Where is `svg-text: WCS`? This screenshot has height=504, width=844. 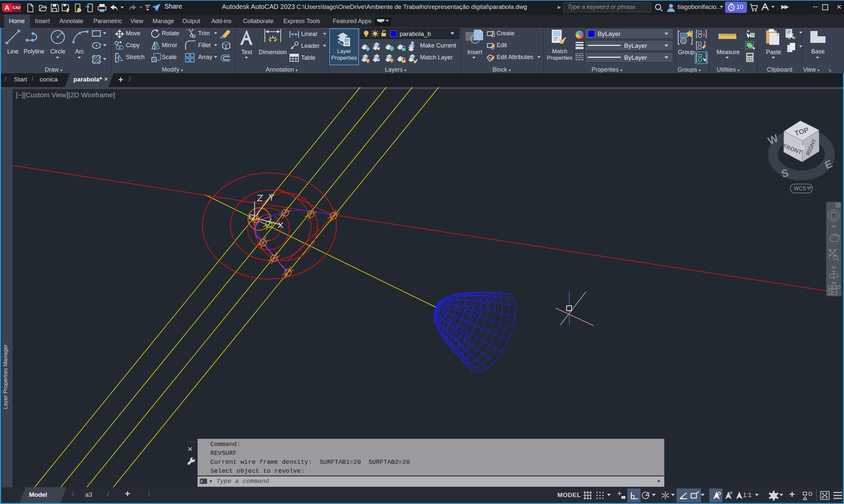
svg-text: WCS is located at coordinates (800, 188).